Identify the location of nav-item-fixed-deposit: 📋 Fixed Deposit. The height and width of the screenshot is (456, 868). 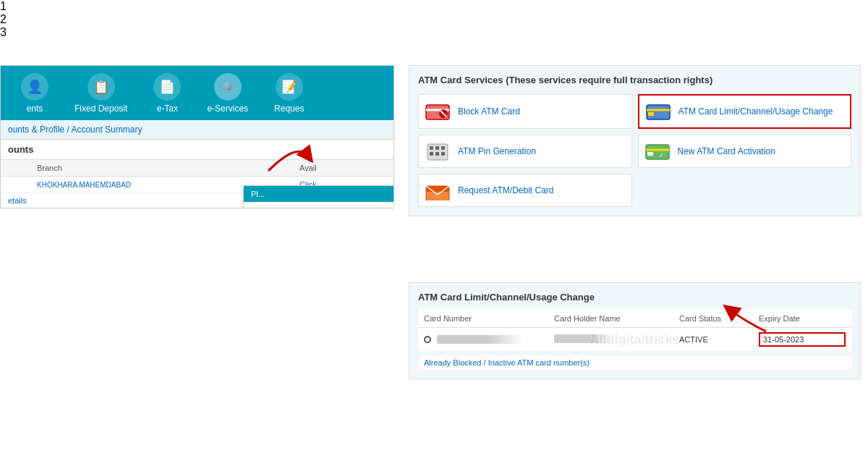
(101, 93).